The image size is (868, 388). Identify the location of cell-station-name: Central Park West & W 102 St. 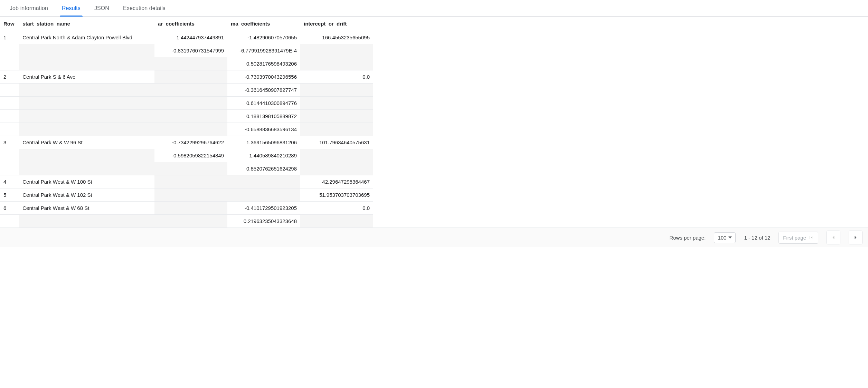
(87, 195).